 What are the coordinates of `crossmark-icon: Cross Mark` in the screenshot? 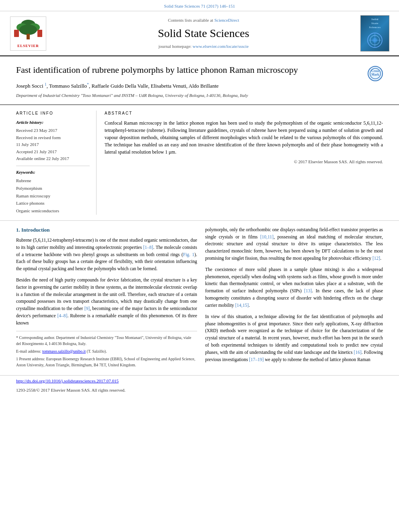 It's located at (375, 74).